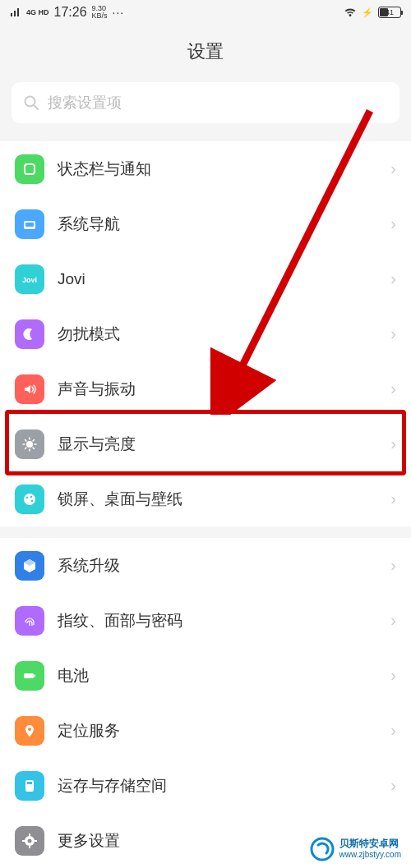 The image size is (411, 868). What do you see at coordinates (217, 169) in the screenshot?
I see `row-label: 状态栏与通知` at bounding box center [217, 169].